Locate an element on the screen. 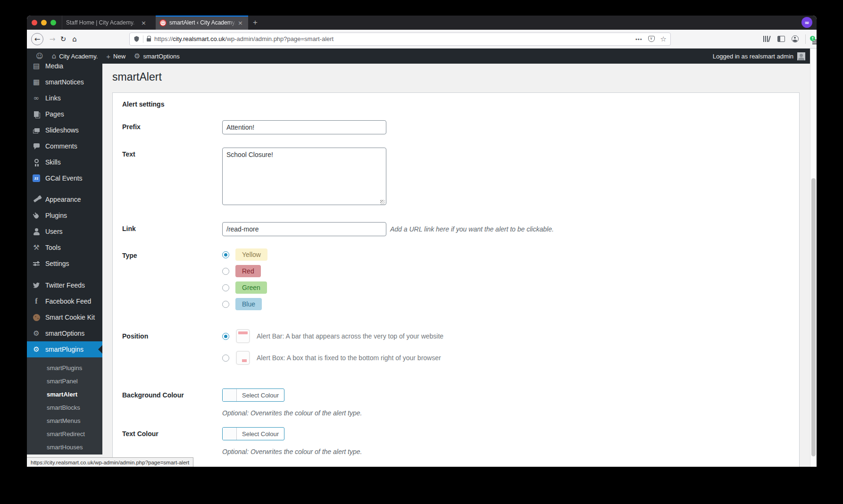 Image resolution: width=843 pixels, height=504 pixels. text-textarea is located at coordinates (304, 176).